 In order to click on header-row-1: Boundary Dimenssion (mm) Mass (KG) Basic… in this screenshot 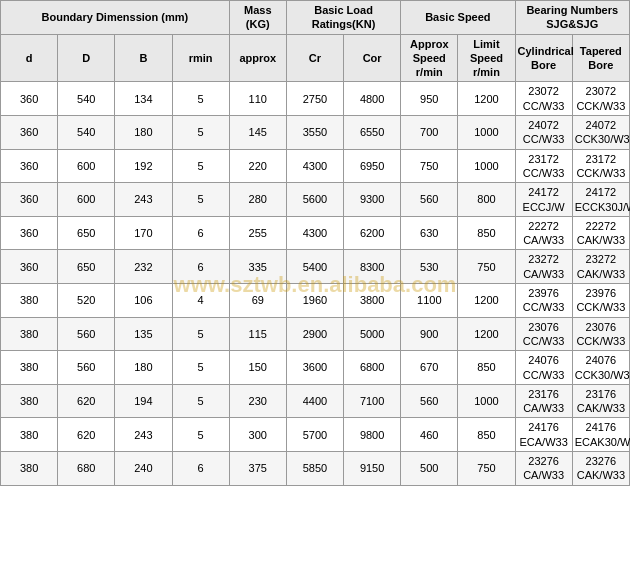, I will do `click(316, 18)`.